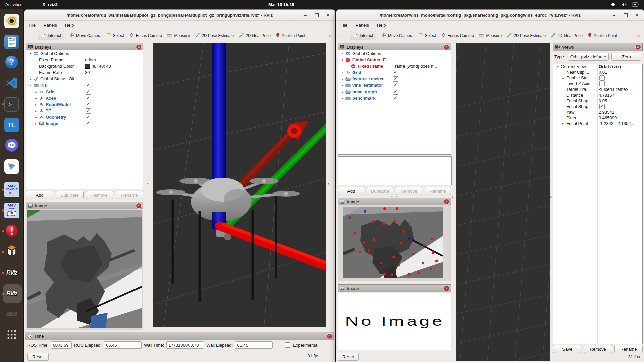 The image size is (644, 362). I want to click on tree-row-global-status-e: ▾Global Status: E..., so click(394, 60).